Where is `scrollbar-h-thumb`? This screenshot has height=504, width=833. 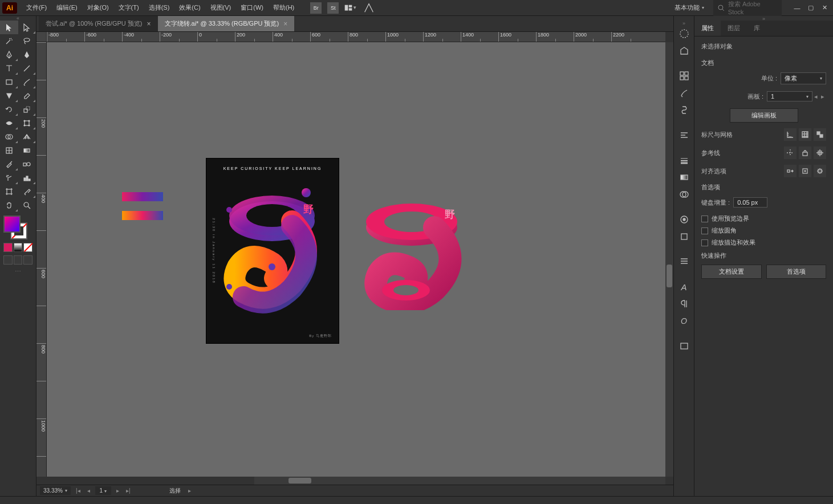
scrollbar-h-thumb is located at coordinates (300, 481).